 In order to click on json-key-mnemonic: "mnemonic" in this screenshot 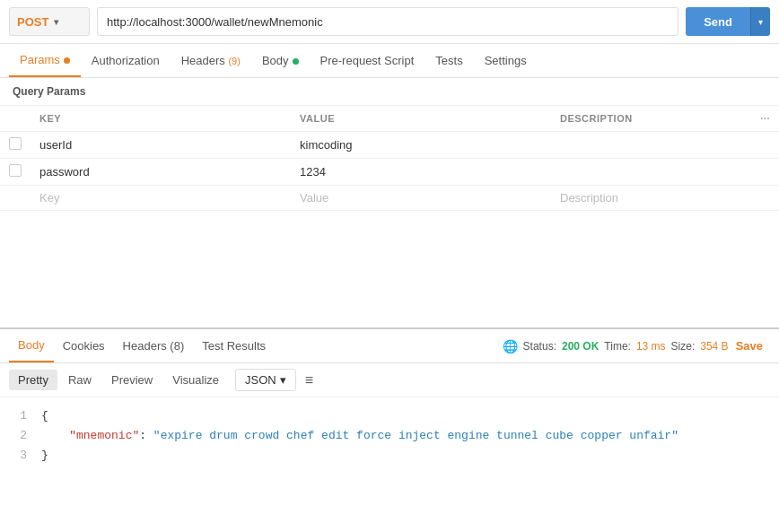, I will do `click(104, 436)`.